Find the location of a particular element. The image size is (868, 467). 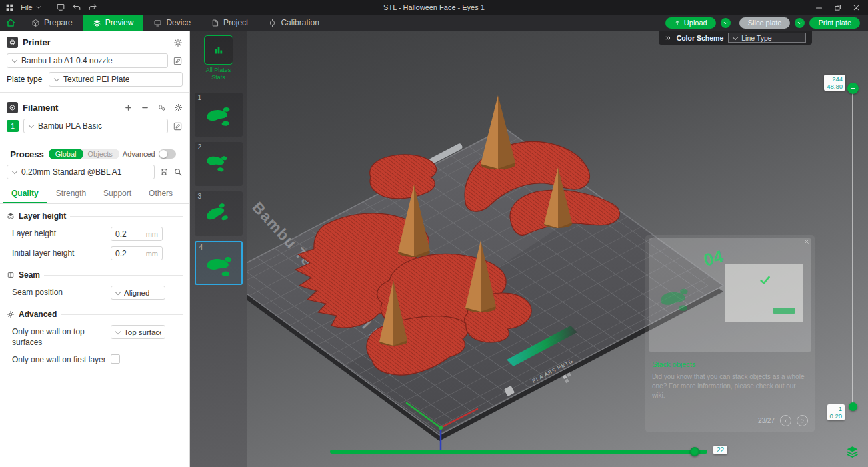

step-slider-value-badge: 22 is located at coordinates (720, 450).